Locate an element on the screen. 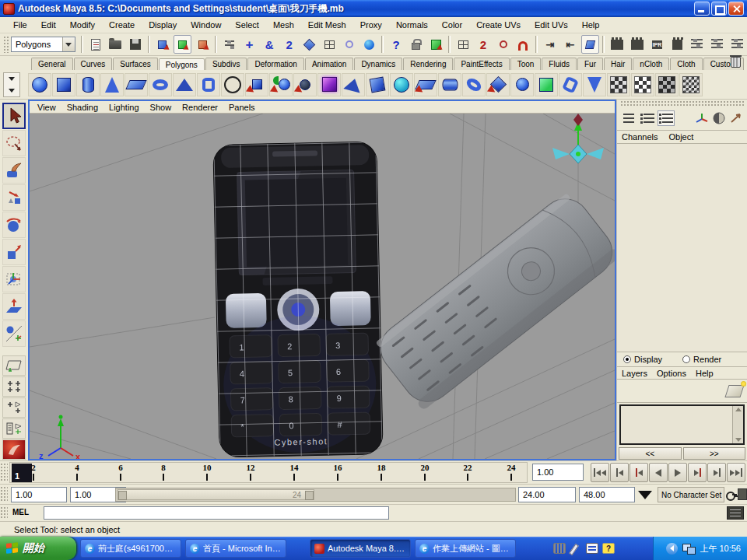 This screenshot has height=560, width=747. menu-create: Create is located at coordinates (121, 25).